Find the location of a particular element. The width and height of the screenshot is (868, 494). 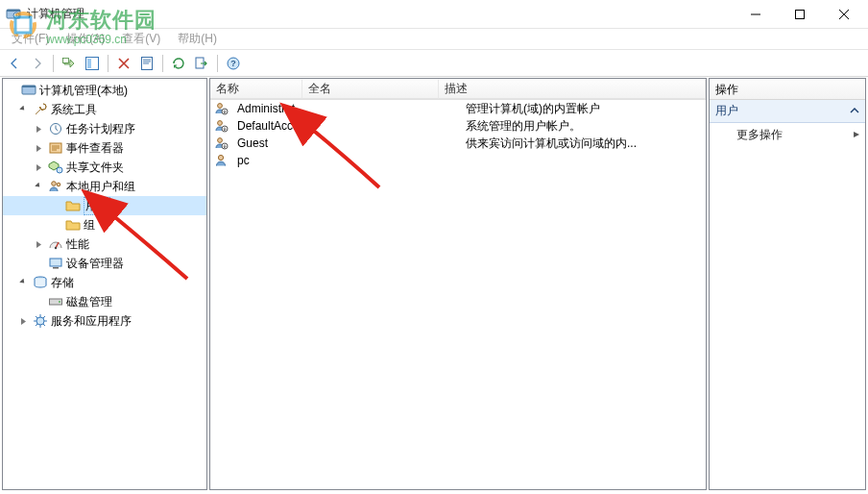

tree-label: 性能 is located at coordinates (78, 244).